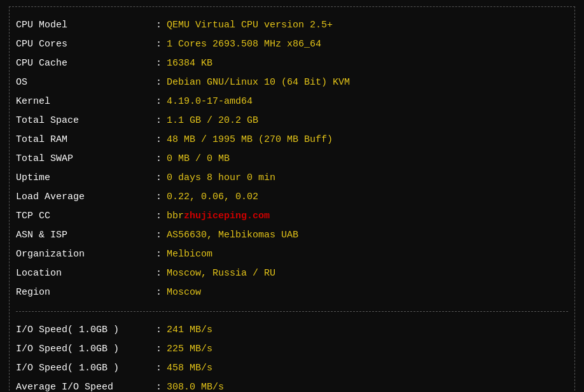 The width and height of the screenshot is (584, 392). What do you see at coordinates (292, 178) in the screenshot?
I see `system-row: Uptime: 0 days 8 hour 0 min` at bounding box center [292, 178].